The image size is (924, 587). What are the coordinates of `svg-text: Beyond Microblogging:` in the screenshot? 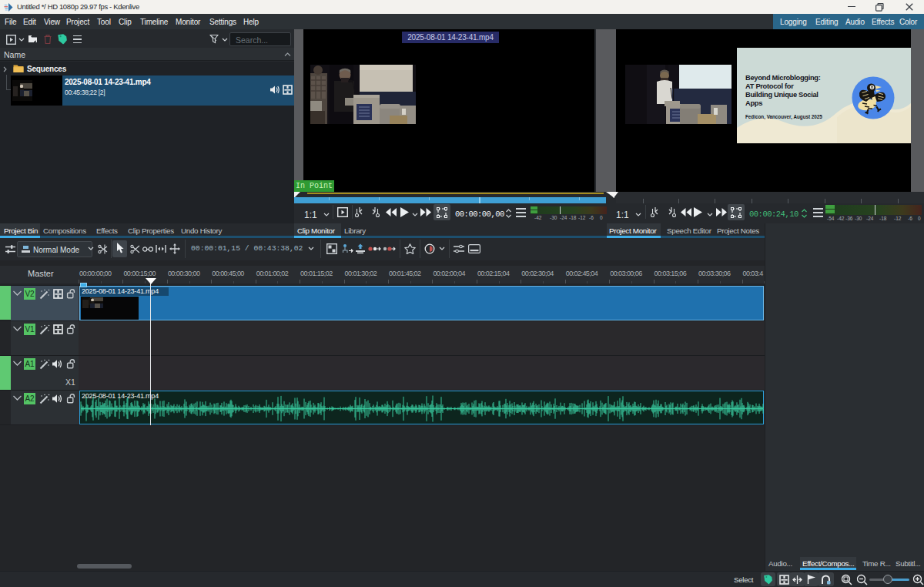 It's located at (783, 78).